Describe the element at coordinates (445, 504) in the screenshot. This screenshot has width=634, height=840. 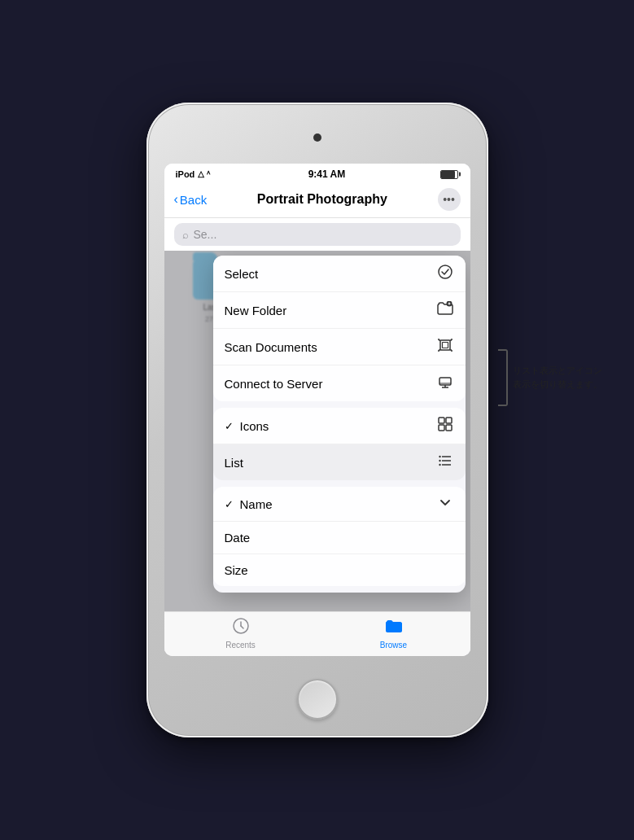
I see `chevron-down-icon` at that location.